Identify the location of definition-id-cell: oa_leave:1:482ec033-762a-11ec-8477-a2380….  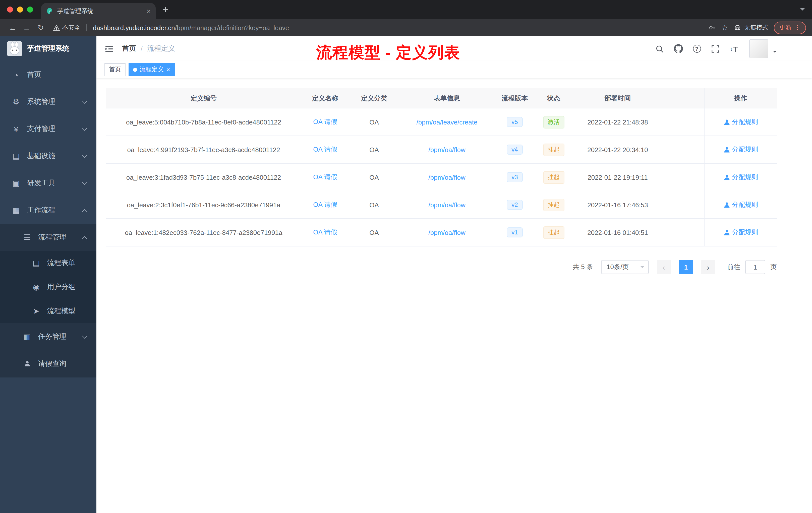
(204, 233).